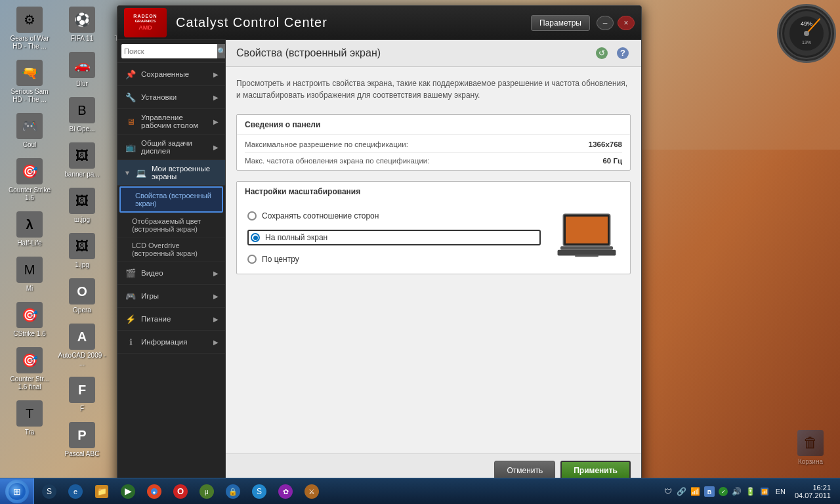 The width and height of the screenshot is (840, 504). What do you see at coordinates (49, 492) in the screenshot?
I see `taskbar-steam: S` at bounding box center [49, 492].